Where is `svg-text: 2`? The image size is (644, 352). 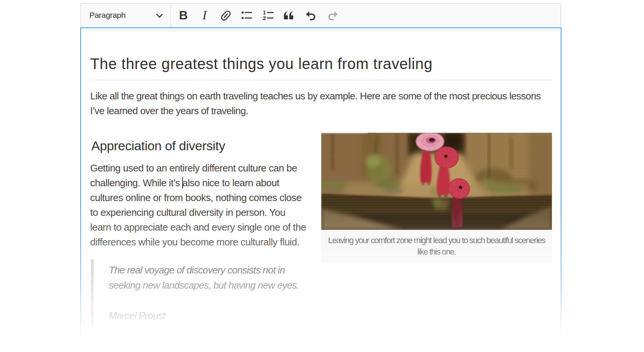
svg-text: 2 is located at coordinates (264, 18).